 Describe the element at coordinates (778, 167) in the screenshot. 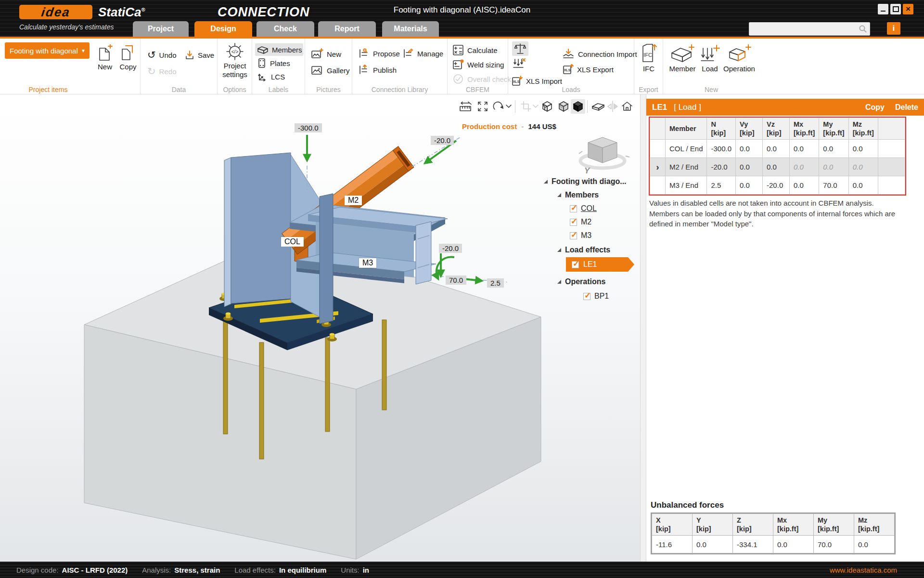

I see `force-row: ›M2 / End-20.00.00.00.00.00.0` at that location.